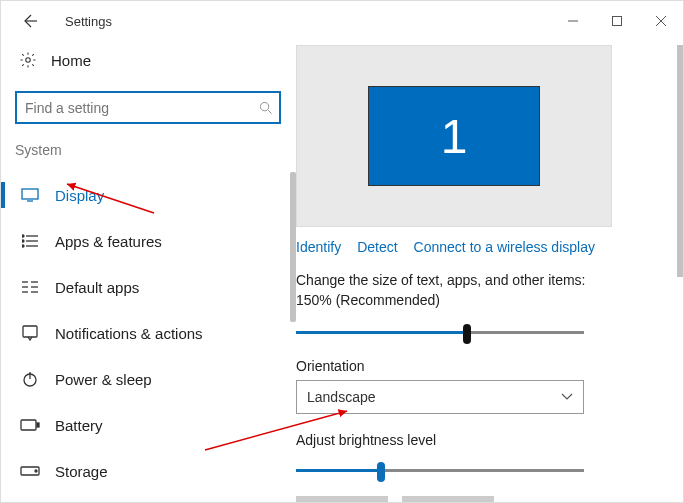  I want to click on notification-icon, so click(30, 333).